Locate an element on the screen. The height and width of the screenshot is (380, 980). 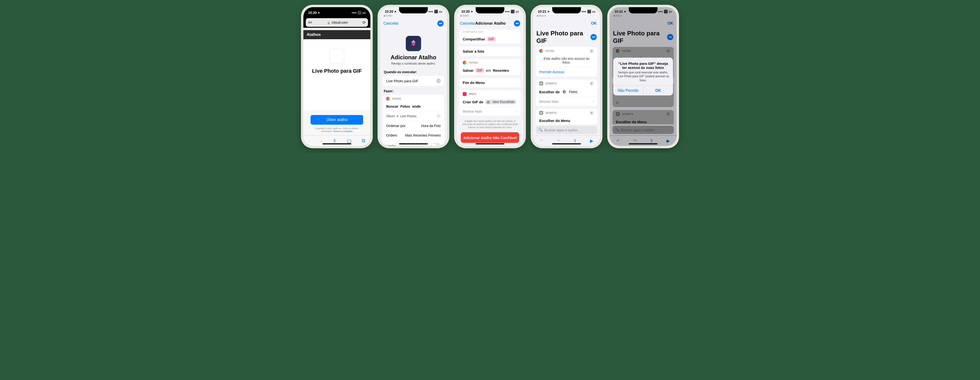
remove-filter-icon: – is located at coordinates (438, 116).